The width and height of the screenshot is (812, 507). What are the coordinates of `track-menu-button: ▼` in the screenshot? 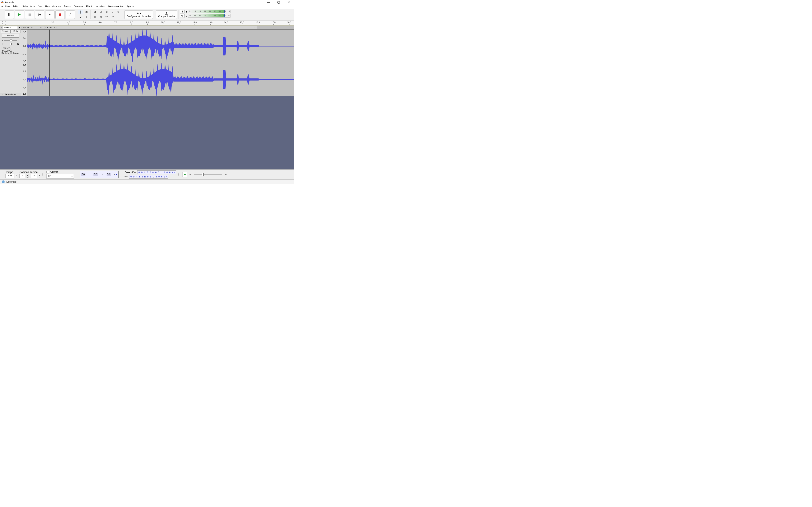 It's located at (19, 27).